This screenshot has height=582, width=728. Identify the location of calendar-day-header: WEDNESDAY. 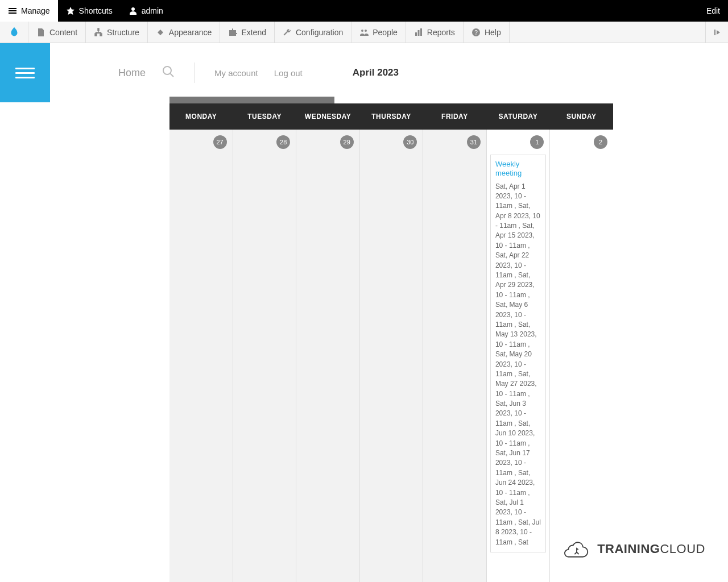
(328, 117).